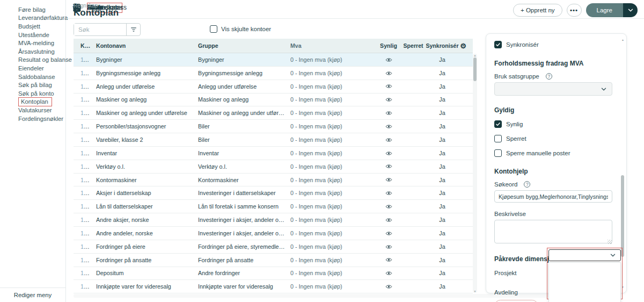 The image size is (644, 302). Describe the element at coordinates (87, 193) in the screenshot. I see `account-number-link: 1300` at that location.